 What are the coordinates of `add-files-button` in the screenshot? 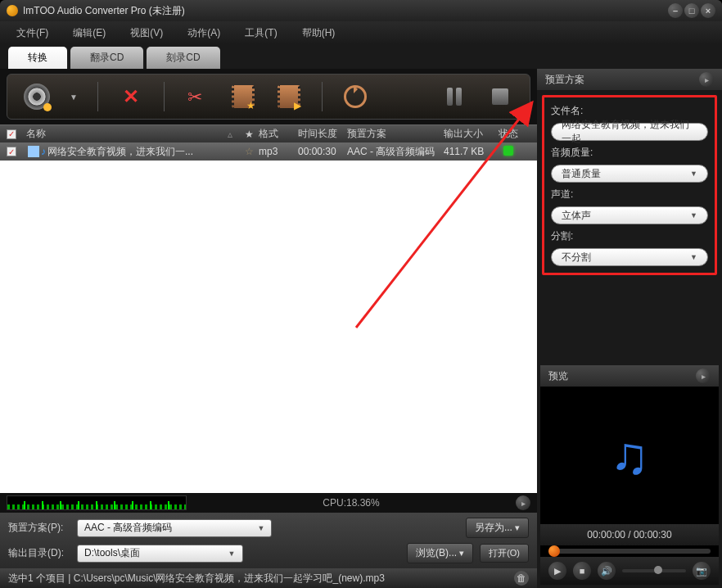 It's located at (37, 97).